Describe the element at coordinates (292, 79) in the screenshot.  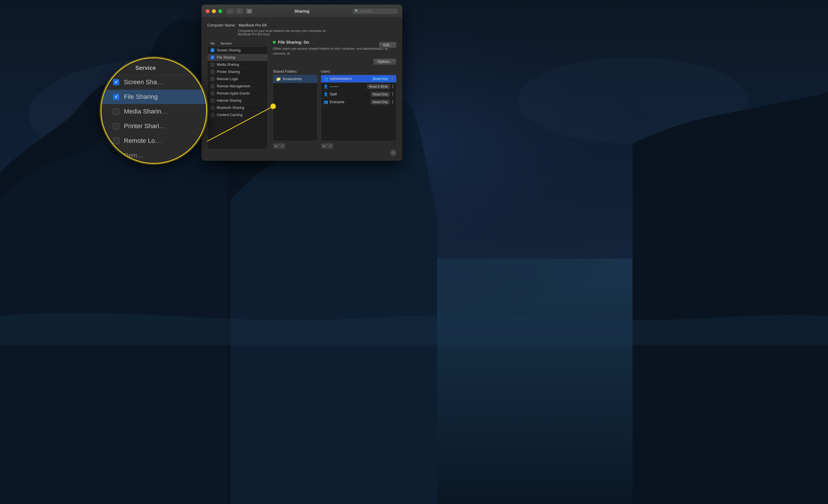
I see `folder-name: Screenshots` at that location.